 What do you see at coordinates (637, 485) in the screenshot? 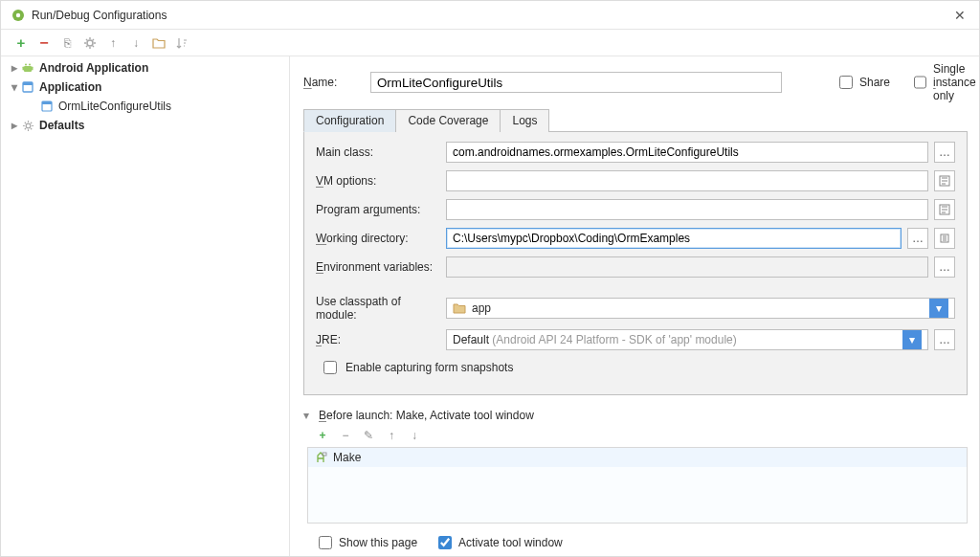
I see `before-launch-list: Make` at bounding box center [637, 485].